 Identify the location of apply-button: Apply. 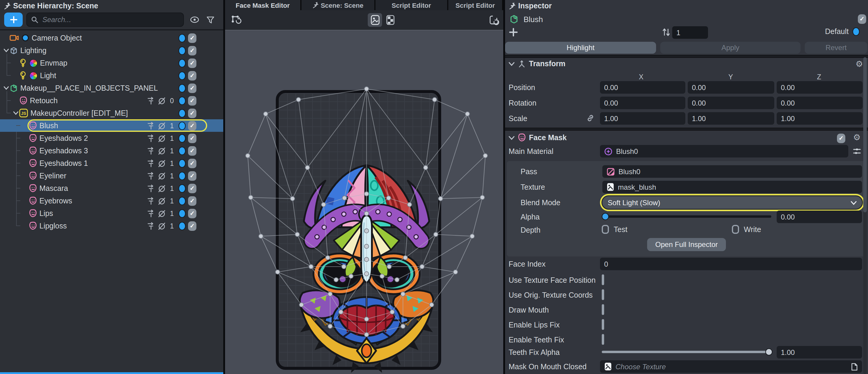
(731, 48).